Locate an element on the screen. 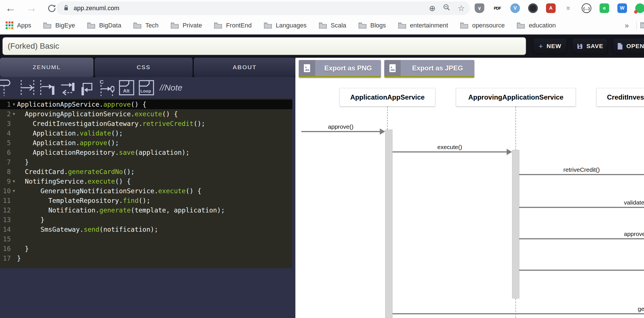 This screenshot has height=318, width=644. bookmark-folder: Languages is located at coordinates (285, 25).